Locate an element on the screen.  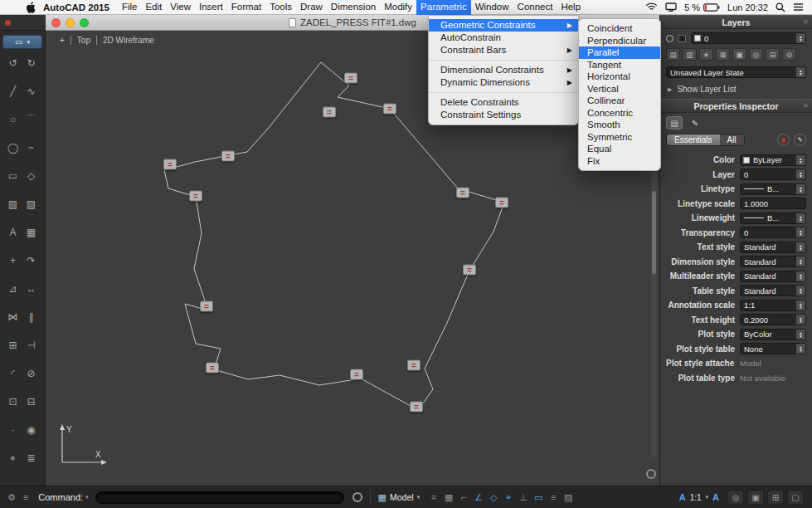
display-mirroring-icon is located at coordinates (671, 7).